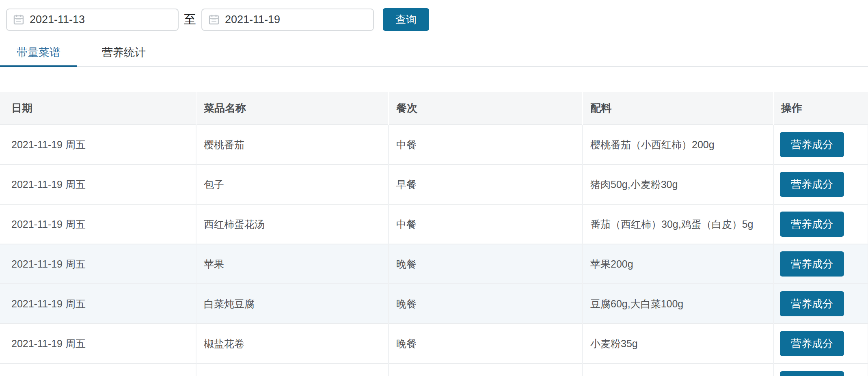 This screenshot has height=376, width=868. I want to click on column-header-meal: 餐次, so click(486, 108).